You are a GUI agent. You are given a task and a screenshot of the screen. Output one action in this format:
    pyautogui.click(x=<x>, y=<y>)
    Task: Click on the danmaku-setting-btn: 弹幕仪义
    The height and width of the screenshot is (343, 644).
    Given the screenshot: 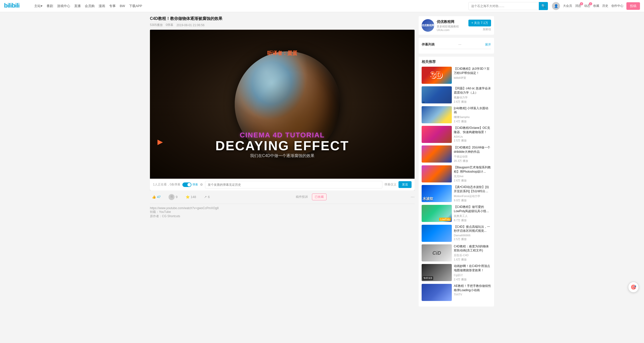 What is the action you would take?
    pyautogui.click(x=390, y=185)
    